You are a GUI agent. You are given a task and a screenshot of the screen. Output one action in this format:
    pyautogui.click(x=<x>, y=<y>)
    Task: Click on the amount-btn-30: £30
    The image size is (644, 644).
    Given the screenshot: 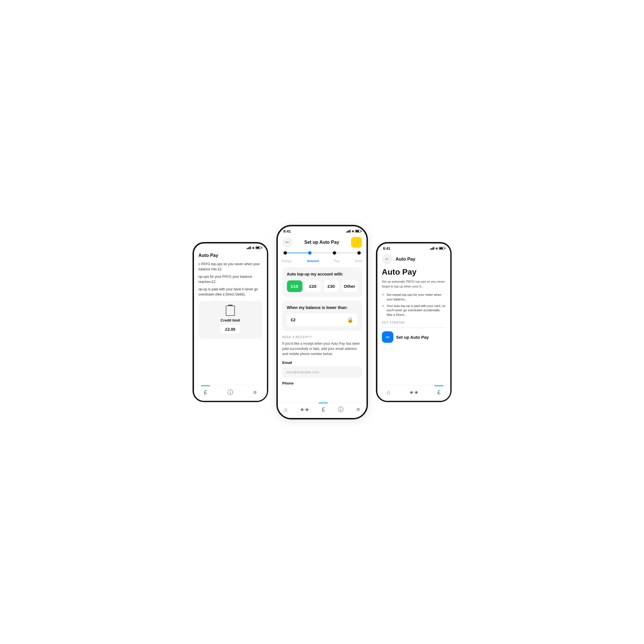 What is the action you would take?
    pyautogui.click(x=331, y=286)
    